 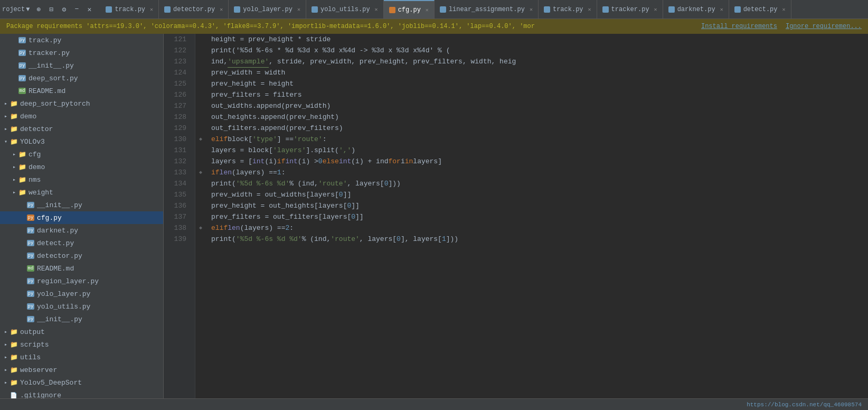 What do you see at coordinates (267, 10) in the screenshot?
I see `tab-yolo_layer: yolo_layer.py✕` at bounding box center [267, 10].